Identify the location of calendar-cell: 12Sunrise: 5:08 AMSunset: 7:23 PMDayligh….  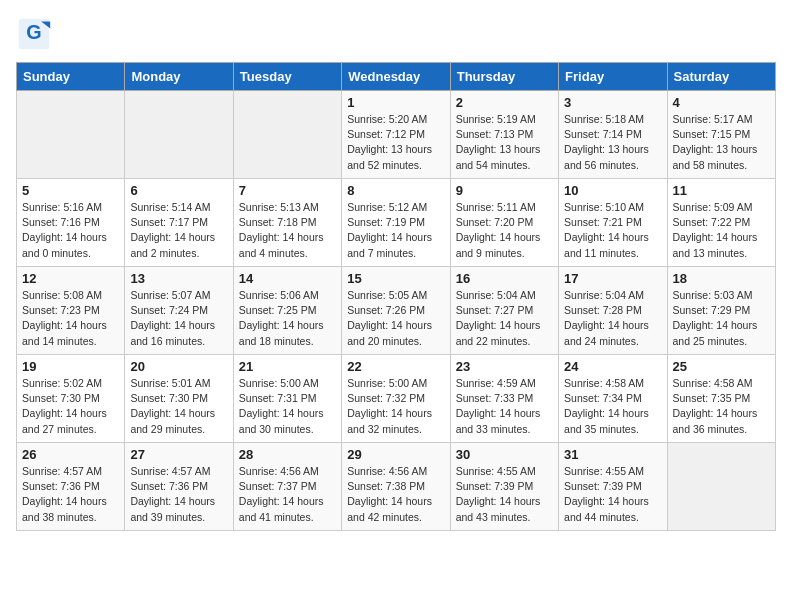
(71, 311).